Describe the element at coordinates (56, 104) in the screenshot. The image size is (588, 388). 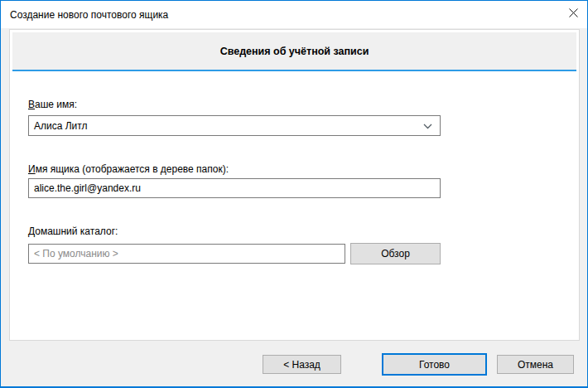
I see `your-name-label-rest: аше имя:` at that location.